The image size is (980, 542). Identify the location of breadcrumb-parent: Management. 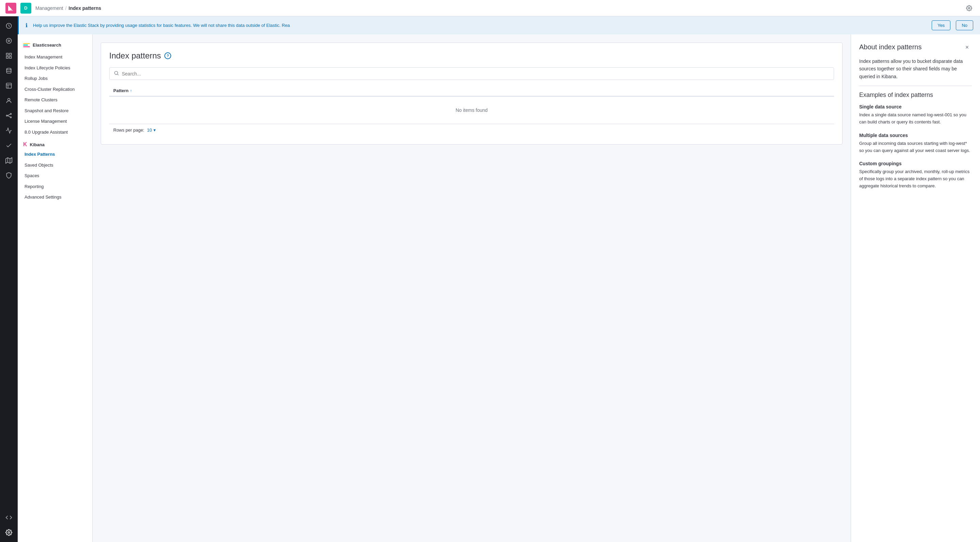
(49, 8).